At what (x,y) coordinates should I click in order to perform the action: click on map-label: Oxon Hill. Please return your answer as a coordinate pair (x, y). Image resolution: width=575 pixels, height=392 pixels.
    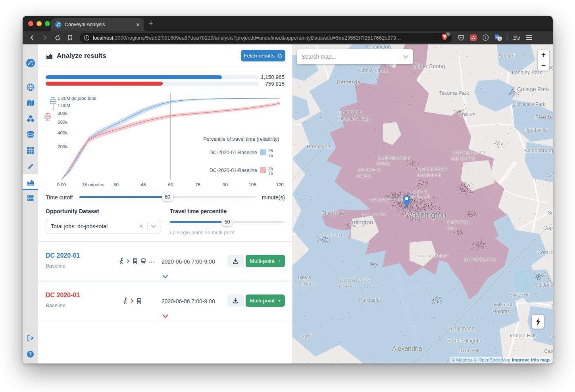
    Looking at the image, I should click on (469, 350).